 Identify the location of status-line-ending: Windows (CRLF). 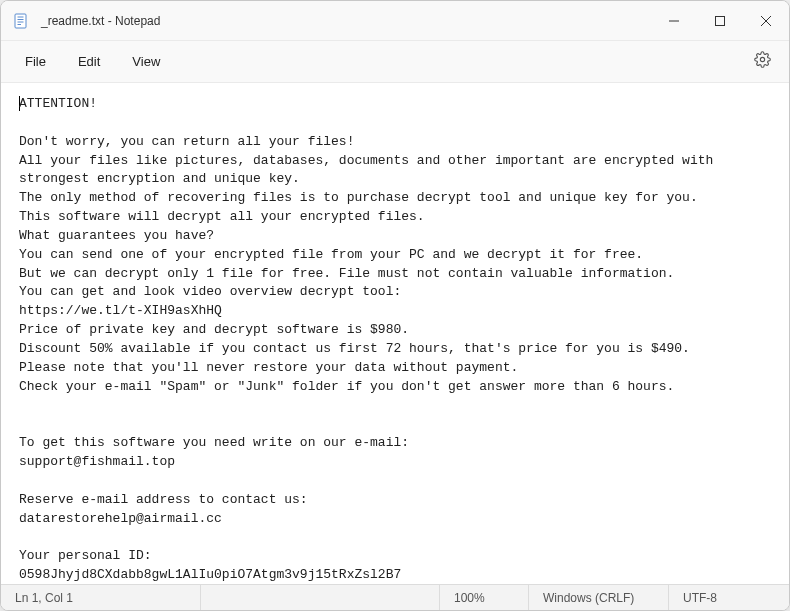
(599, 598).